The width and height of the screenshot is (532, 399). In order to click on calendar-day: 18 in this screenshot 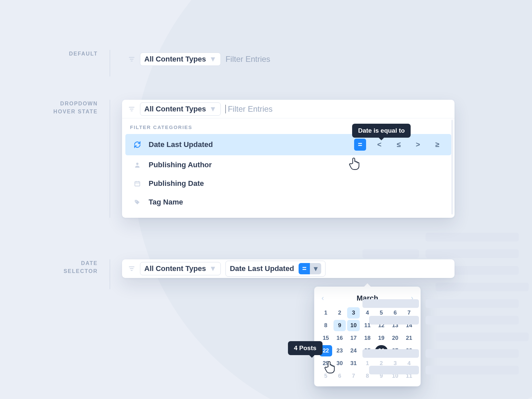, I will do `click(367, 338)`.